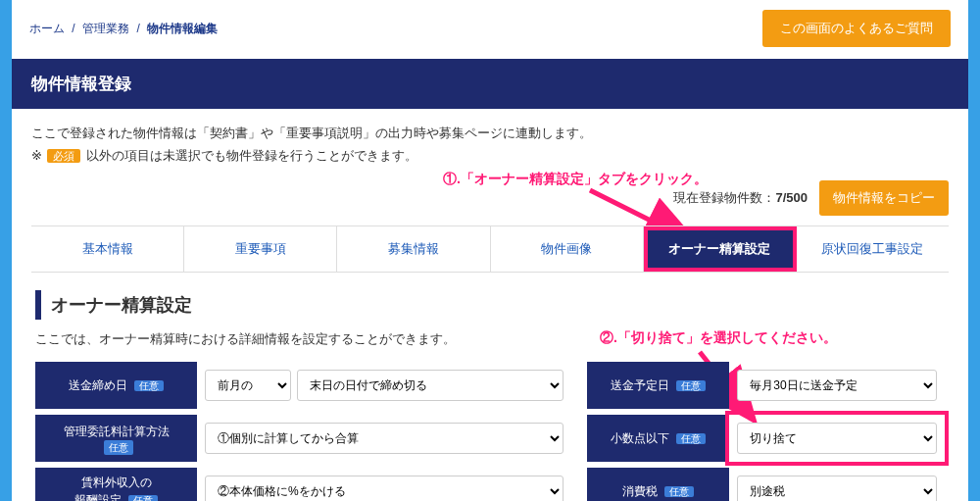 The width and height of the screenshot is (980, 501). What do you see at coordinates (47, 28) in the screenshot?
I see `breadcrumb-home: ホーム` at bounding box center [47, 28].